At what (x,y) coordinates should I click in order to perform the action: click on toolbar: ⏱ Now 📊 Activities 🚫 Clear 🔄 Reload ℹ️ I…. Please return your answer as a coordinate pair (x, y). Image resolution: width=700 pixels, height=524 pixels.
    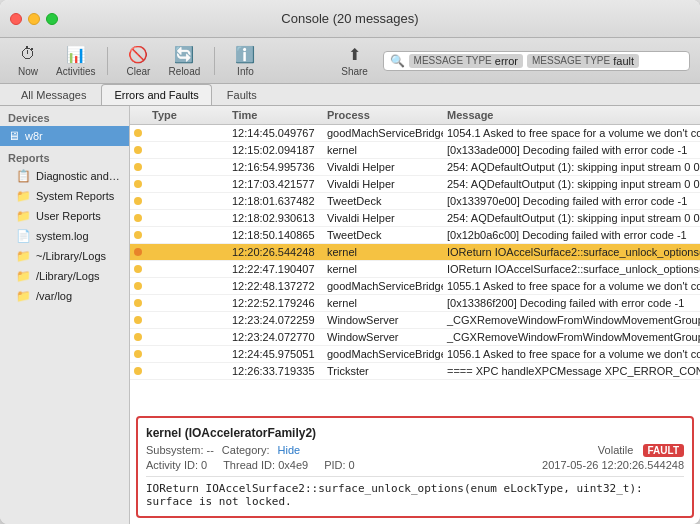
    Looking at the image, I should click on (350, 61).